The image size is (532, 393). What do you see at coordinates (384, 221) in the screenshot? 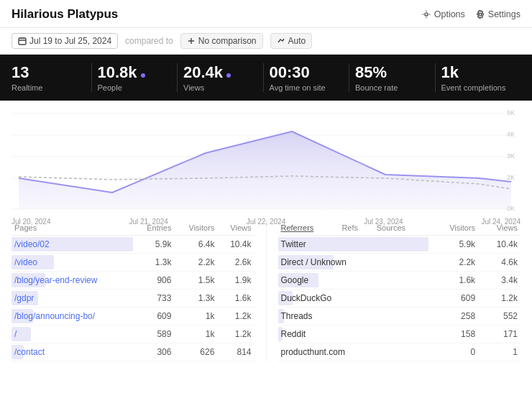
I see `chart-x-label: Jul 23, 2024` at bounding box center [384, 221].